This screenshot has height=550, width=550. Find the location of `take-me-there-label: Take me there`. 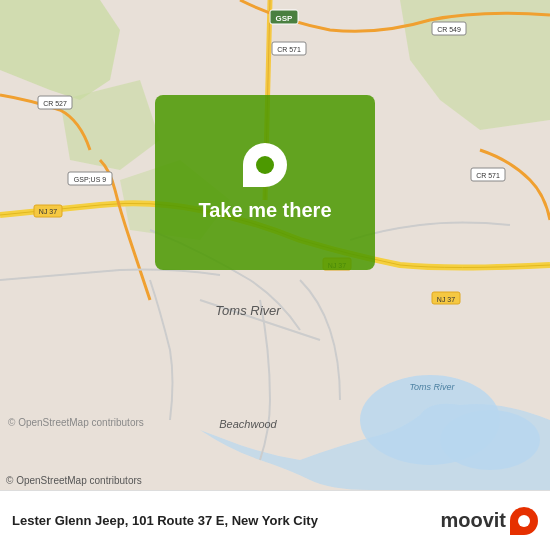

take-me-there-label: Take me there is located at coordinates (264, 210).